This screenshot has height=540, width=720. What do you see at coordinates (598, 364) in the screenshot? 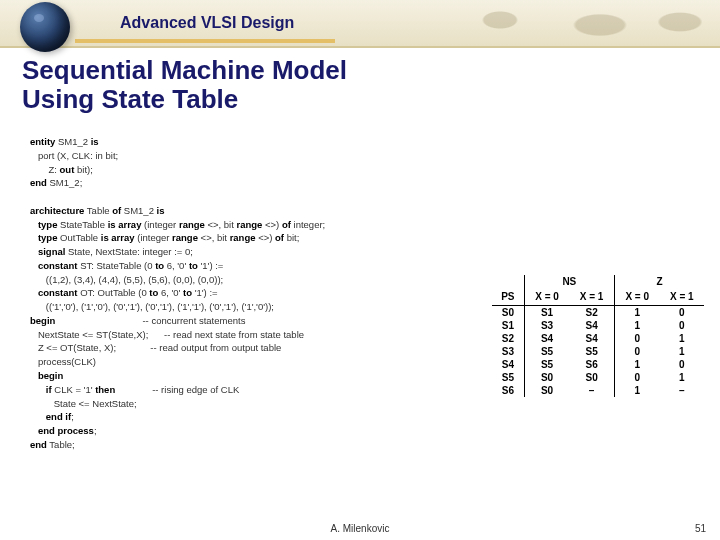
I see `table-row: S4S5S610` at bounding box center [598, 364].